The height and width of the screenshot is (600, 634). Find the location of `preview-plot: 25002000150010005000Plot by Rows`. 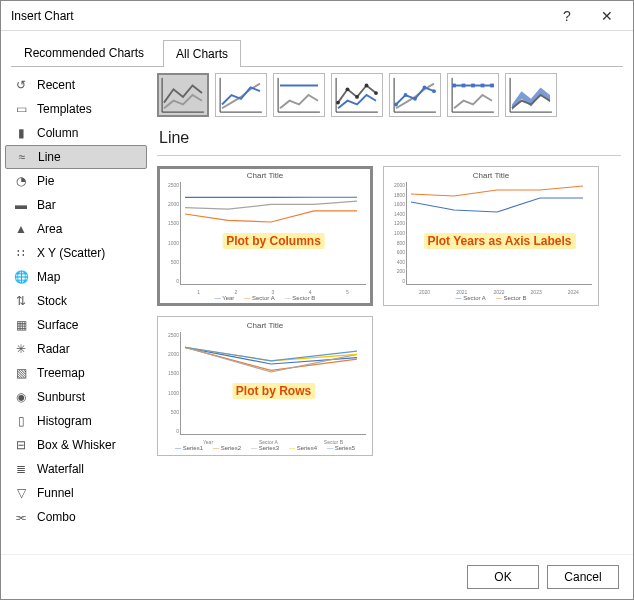

preview-plot: 25002000150010005000Plot by Rows is located at coordinates (273, 384).